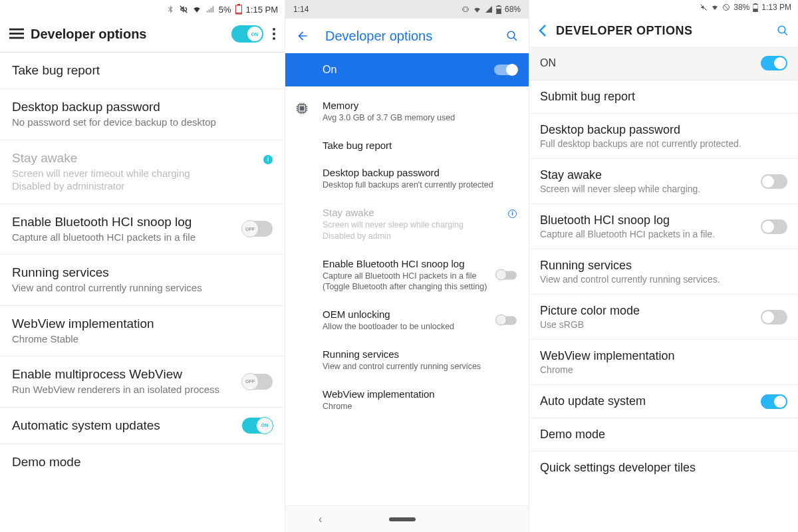 This screenshot has height=532, width=798. Describe the element at coordinates (408, 70) in the screenshot. I see `on-label: On` at that location.